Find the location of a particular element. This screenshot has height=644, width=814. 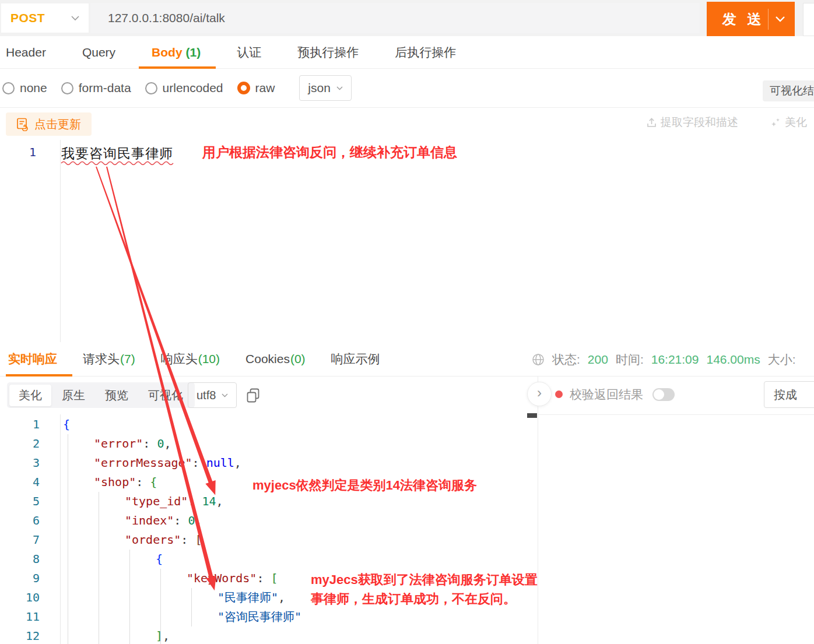

annotation-type-id-note: myjecs依然判定是类别14法律咨询服务 is located at coordinates (365, 485).